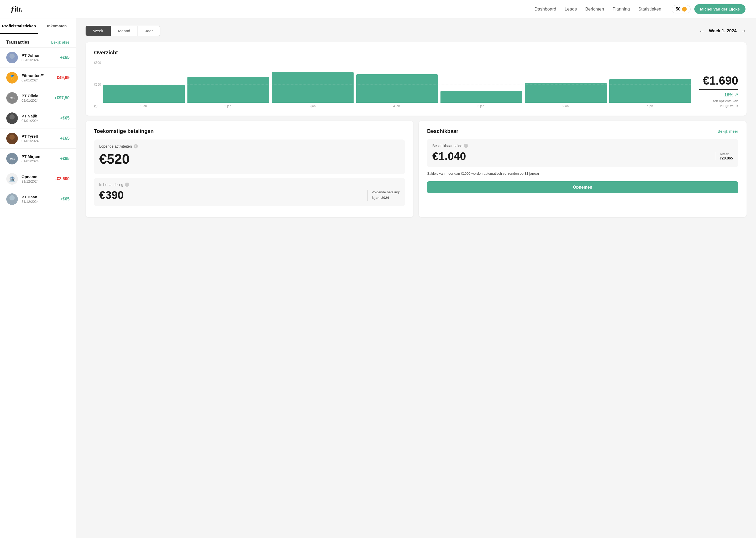 The width and height of the screenshot is (756, 538). Describe the element at coordinates (397, 91) in the screenshot. I see `chart-bar-col: 4 jan.` at that location.